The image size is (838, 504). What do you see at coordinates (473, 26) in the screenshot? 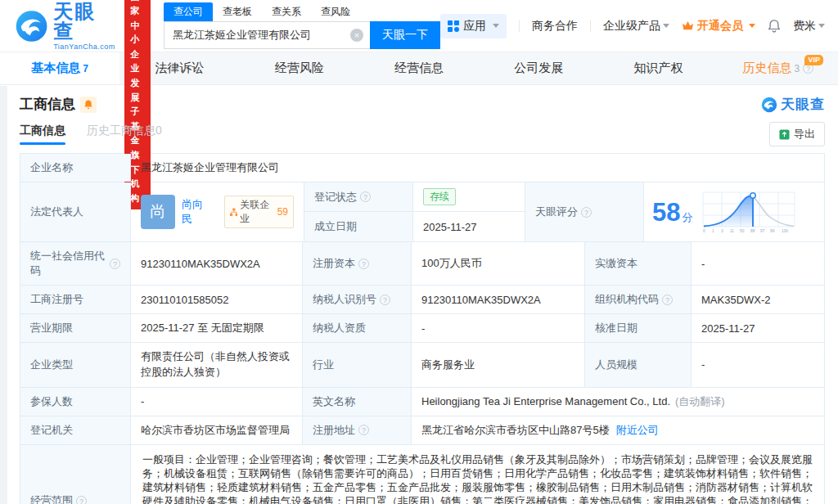
I see `apps-menu: 应用` at bounding box center [473, 26].